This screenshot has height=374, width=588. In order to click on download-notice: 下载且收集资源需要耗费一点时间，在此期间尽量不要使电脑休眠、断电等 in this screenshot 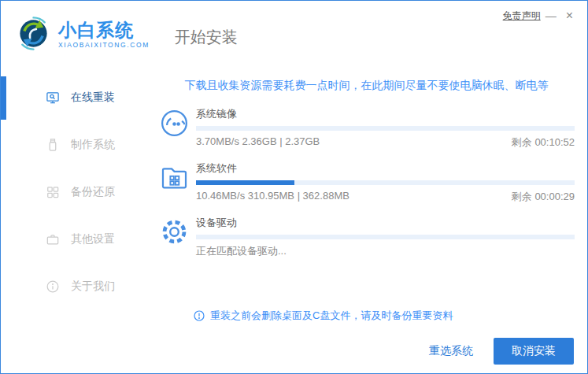, I will do `click(367, 86)`.